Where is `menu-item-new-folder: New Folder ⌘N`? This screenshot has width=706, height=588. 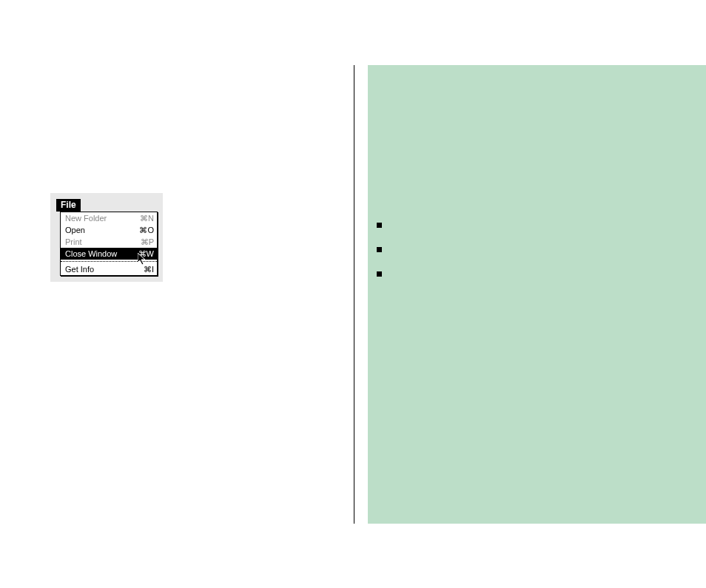
menu-item-new-folder: New Folder ⌘N is located at coordinates (109, 218).